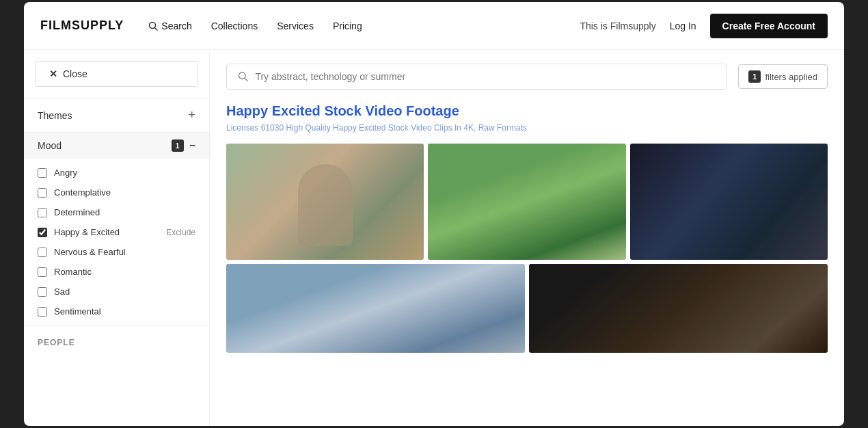 The image size is (868, 428). What do you see at coordinates (82, 26) in the screenshot?
I see `logo: FILMSUPPLY` at bounding box center [82, 26].